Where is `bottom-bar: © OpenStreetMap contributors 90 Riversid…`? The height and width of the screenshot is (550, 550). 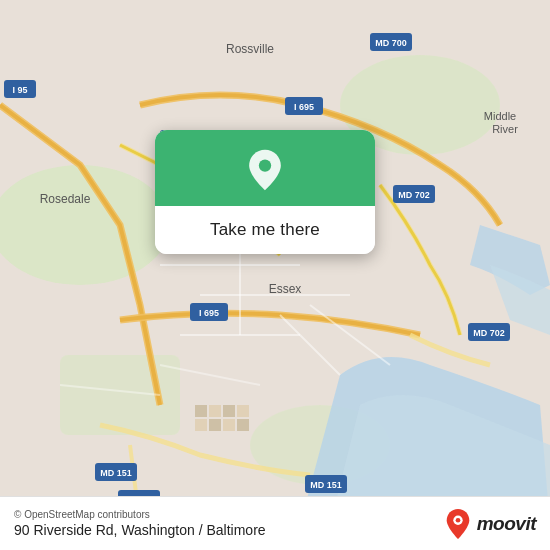 bottom-bar: © OpenStreetMap contributors 90 Riversid… is located at coordinates (275, 523).